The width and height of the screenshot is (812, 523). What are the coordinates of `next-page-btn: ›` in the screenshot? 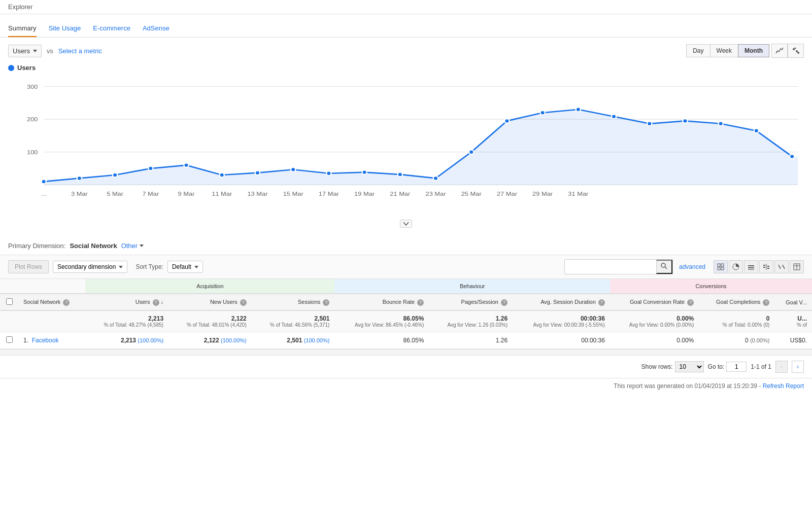 It's located at (798, 367).